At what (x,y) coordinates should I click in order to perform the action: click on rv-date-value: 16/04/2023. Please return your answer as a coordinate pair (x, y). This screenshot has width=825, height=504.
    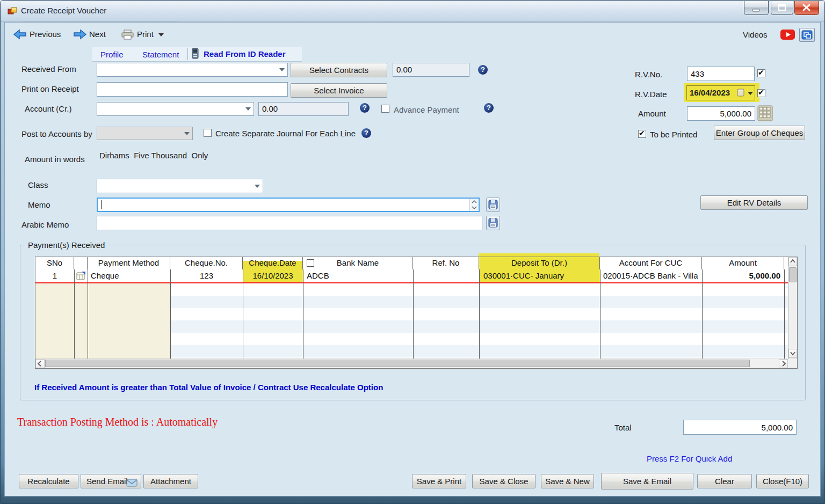
    Looking at the image, I should click on (710, 92).